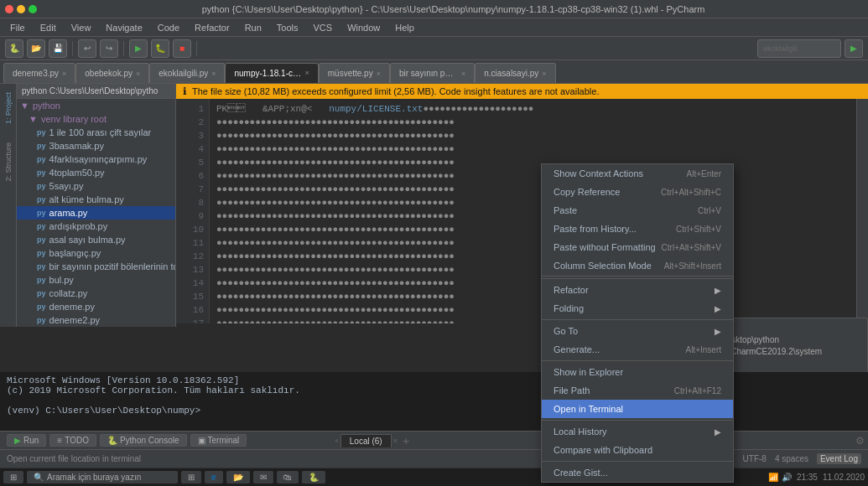 The image size is (868, 486). Describe the element at coordinates (799, 49) in the screenshot. I see `toolbar-search-btn: ekoklailgili` at that location.